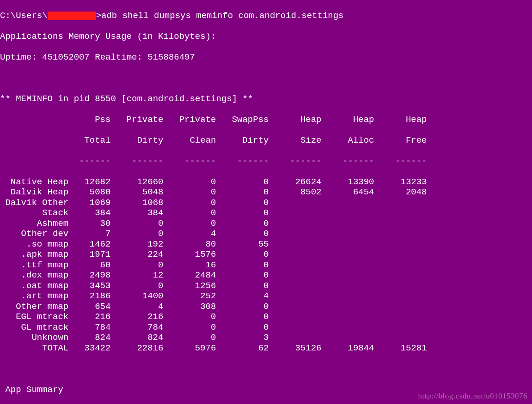  What do you see at coordinates (266, 234) in the screenshot?
I see `table-row: Other dev7040` at bounding box center [266, 234].